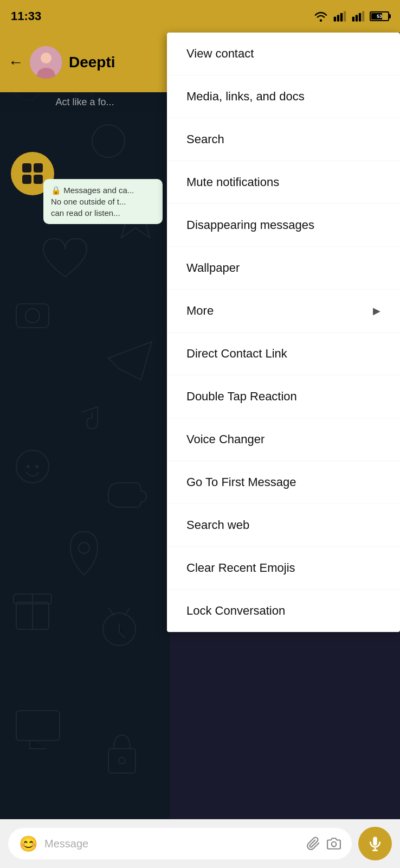 The height and width of the screenshot is (868, 400). I want to click on status-icons: 53, so click(351, 16).